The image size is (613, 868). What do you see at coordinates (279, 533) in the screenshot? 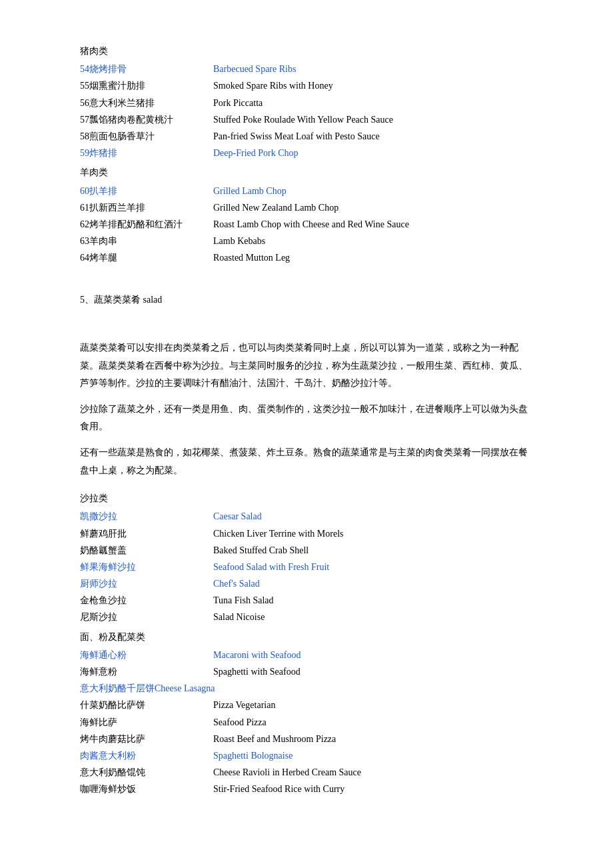
I see `salad-item-english: Chicken Liver Terrine with Morels` at bounding box center [279, 533].